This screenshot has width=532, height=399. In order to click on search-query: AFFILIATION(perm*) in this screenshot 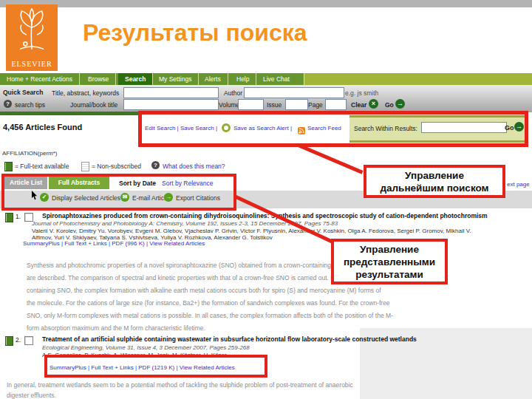, I will do `click(30, 154)`.